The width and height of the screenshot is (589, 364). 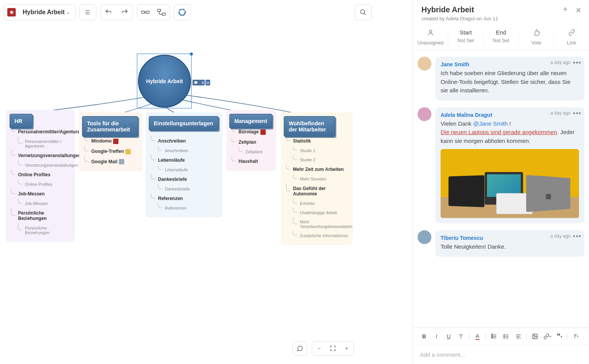 What do you see at coordinates (300, 348) in the screenshot?
I see `comments-toggle-button` at bounding box center [300, 348].